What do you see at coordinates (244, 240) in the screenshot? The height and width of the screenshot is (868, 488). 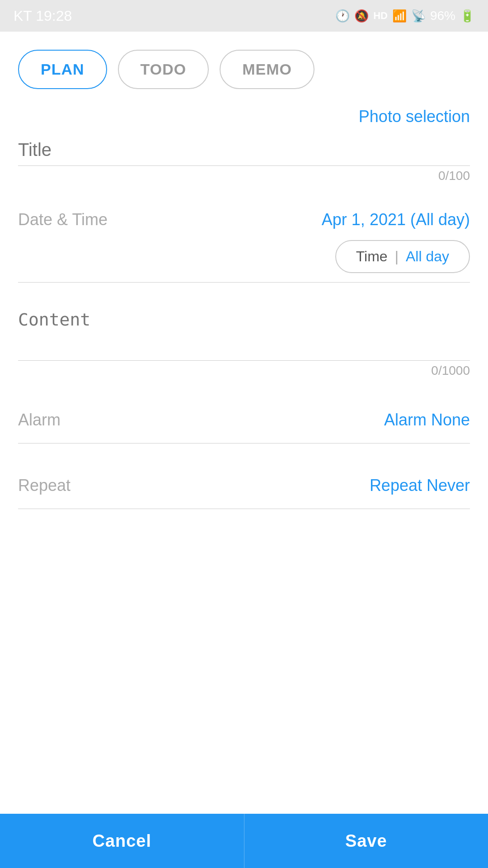 I see `datetime-row: Date & Time Apr 1, 2021 (All day) Time |…` at bounding box center [244, 240].